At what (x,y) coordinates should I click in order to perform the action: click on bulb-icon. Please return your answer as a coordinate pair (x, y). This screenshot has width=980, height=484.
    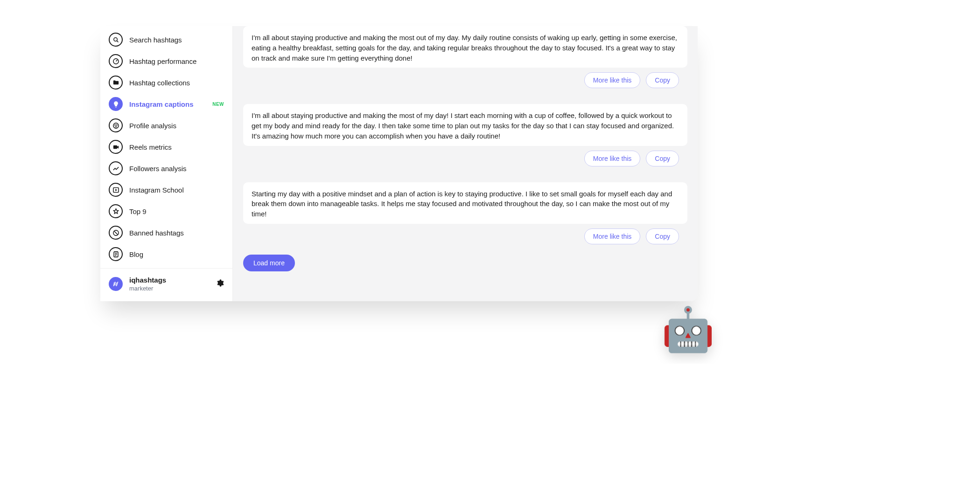
    Looking at the image, I should click on (116, 104).